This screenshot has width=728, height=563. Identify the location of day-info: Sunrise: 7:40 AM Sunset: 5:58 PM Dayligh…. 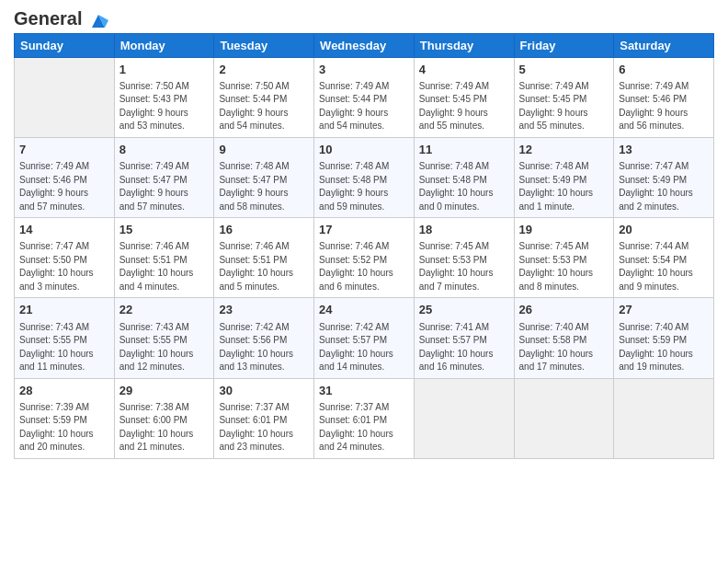
(564, 348).